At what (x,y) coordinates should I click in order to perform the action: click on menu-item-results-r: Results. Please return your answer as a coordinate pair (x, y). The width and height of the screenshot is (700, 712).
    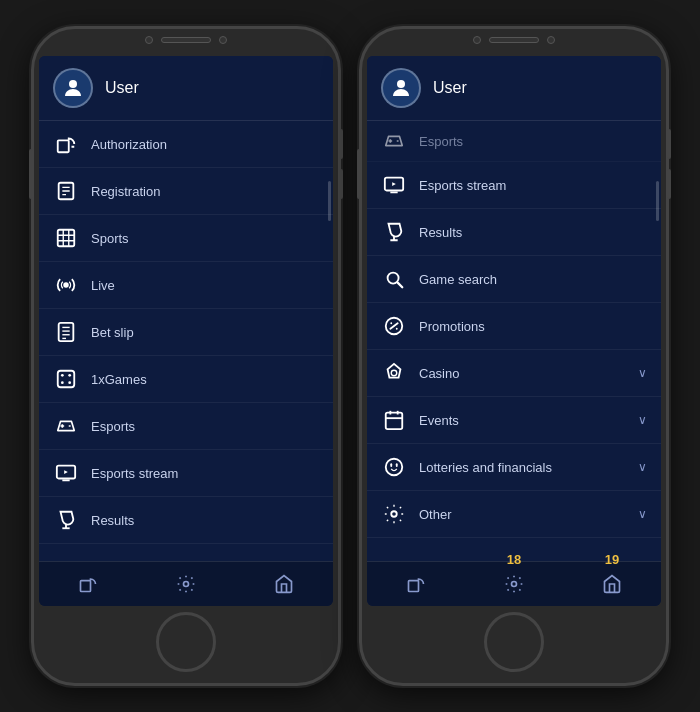
    Looking at the image, I should click on (514, 232).